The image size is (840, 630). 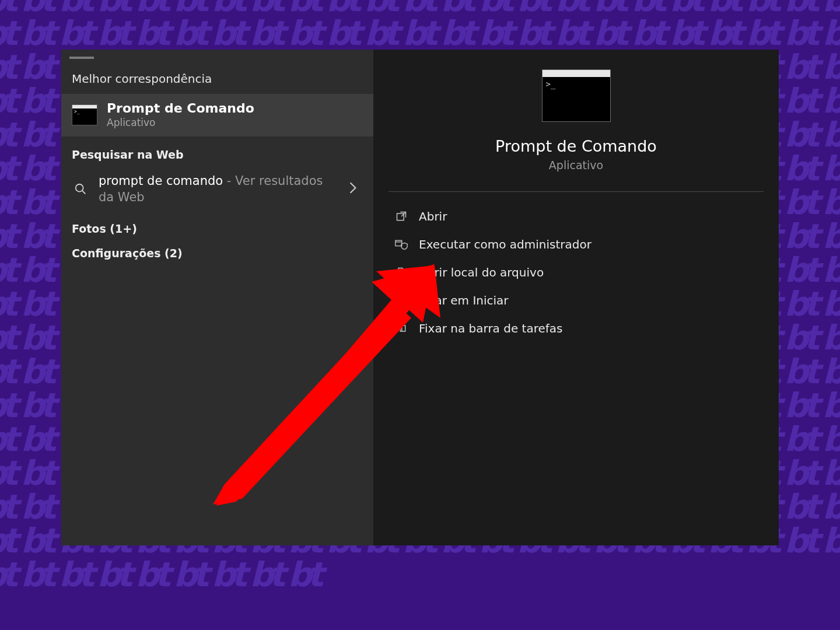 I want to click on open-icon, so click(x=401, y=216).